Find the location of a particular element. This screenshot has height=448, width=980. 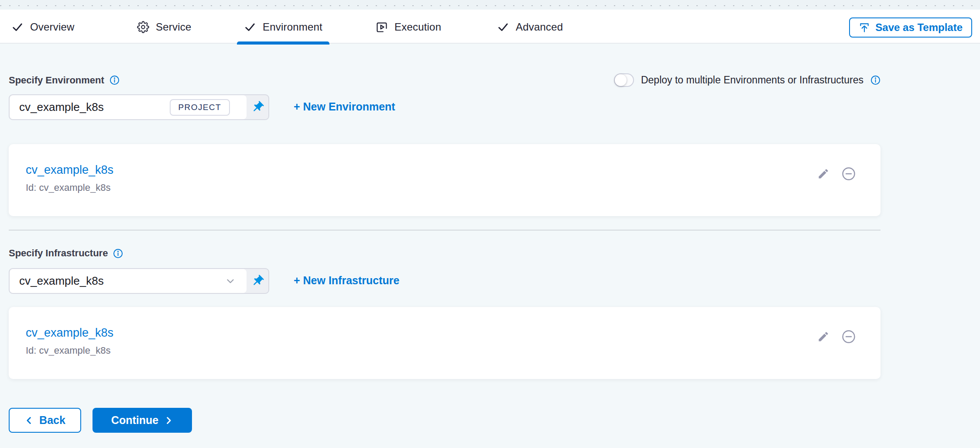

infrastructure-label-row: Specify Infrastructure is located at coordinates (445, 253).